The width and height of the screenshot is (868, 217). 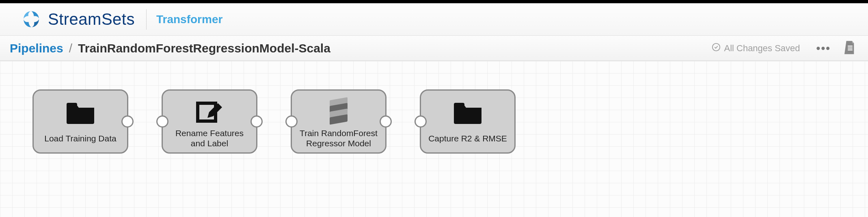 What do you see at coordinates (37, 48) in the screenshot?
I see `breadcrumb-root-link: Pipelines` at bounding box center [37, 48].